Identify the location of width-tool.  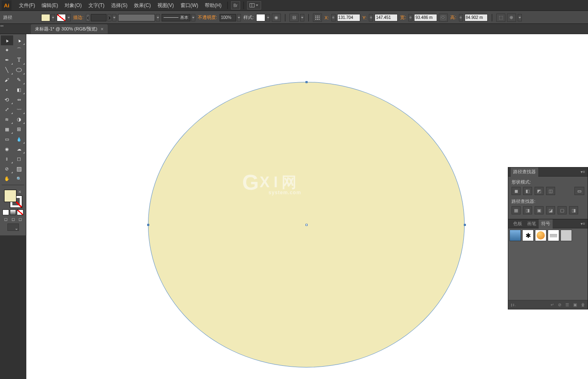
(7, 119).